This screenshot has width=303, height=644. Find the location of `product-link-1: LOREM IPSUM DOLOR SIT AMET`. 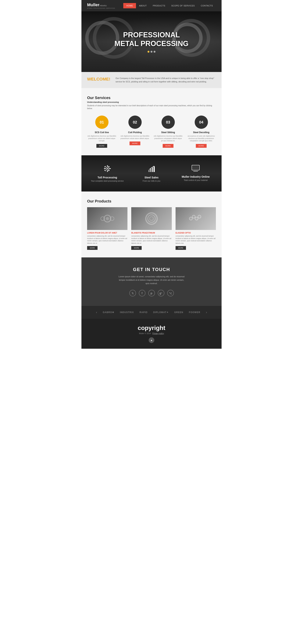

product-link-1: LOREM IPSUM DOLOR SIT AMET is located at coordinates (107, 233).